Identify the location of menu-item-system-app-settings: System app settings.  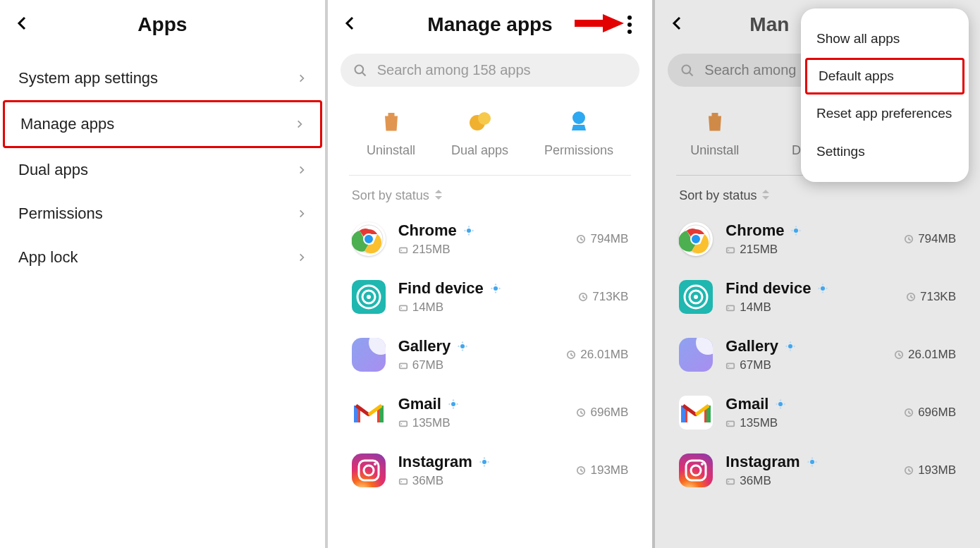
(162, 78).